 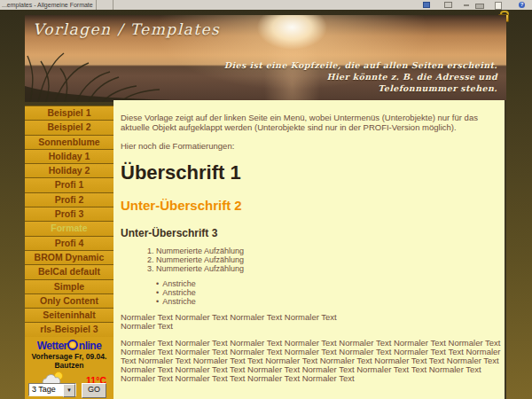 What do you see at coordinates (147, 326) in the screenshot?
I see `normal-text-line: Normaler Text` at bounding box center [147, 326].